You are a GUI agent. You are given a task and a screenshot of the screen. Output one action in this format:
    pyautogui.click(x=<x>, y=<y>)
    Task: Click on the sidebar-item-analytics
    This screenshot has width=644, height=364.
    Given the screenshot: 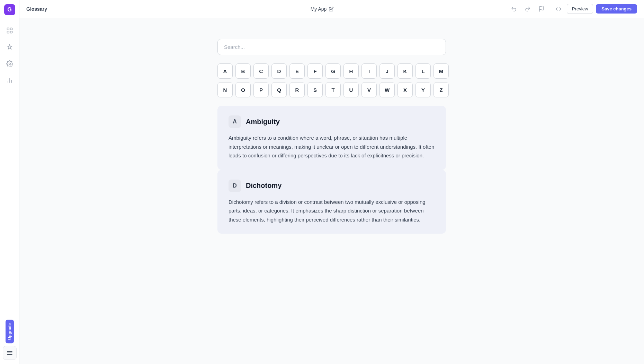 What is the action you would take?
    pyautogui.click(x=10, y=80)
    